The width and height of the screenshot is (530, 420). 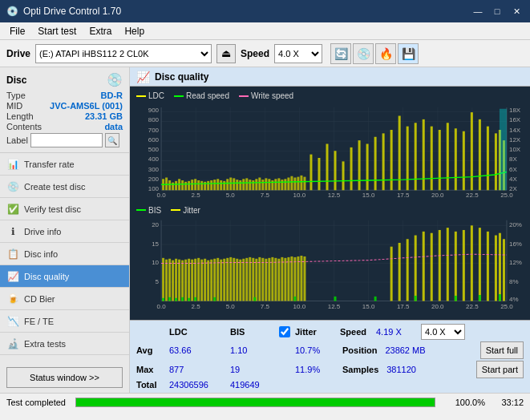 I want to click on sidebar-item-create-test-disc: 💿 Create test disc, so click(x=64, y=187).